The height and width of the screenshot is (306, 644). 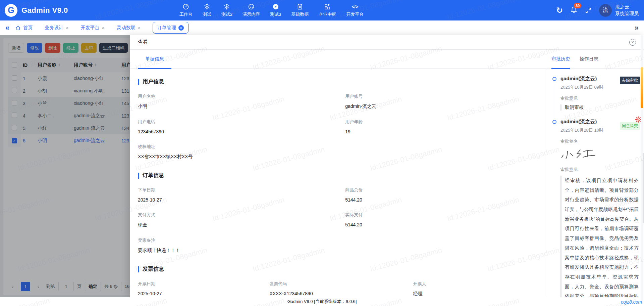 What do you see at coordinates (578, 6) in the screenshot?
I see `notification-badge: 39` at bounding box center [578, 6].